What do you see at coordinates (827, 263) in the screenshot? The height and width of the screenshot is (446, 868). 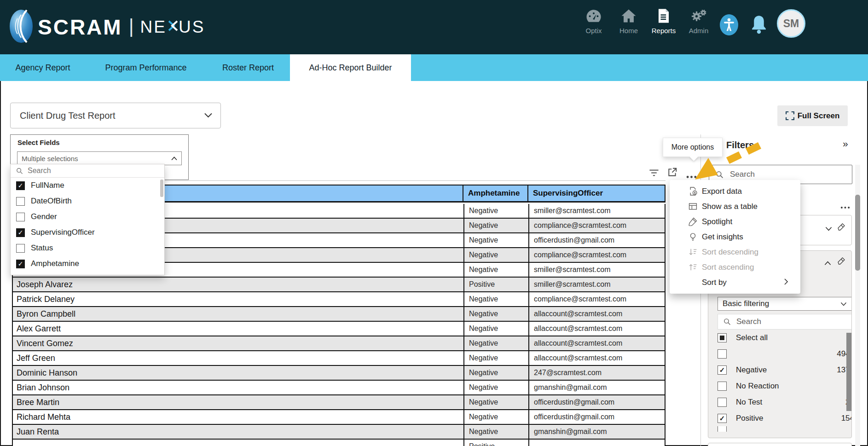 I see `chevron-up-icon` at bounding box center [827, 263].